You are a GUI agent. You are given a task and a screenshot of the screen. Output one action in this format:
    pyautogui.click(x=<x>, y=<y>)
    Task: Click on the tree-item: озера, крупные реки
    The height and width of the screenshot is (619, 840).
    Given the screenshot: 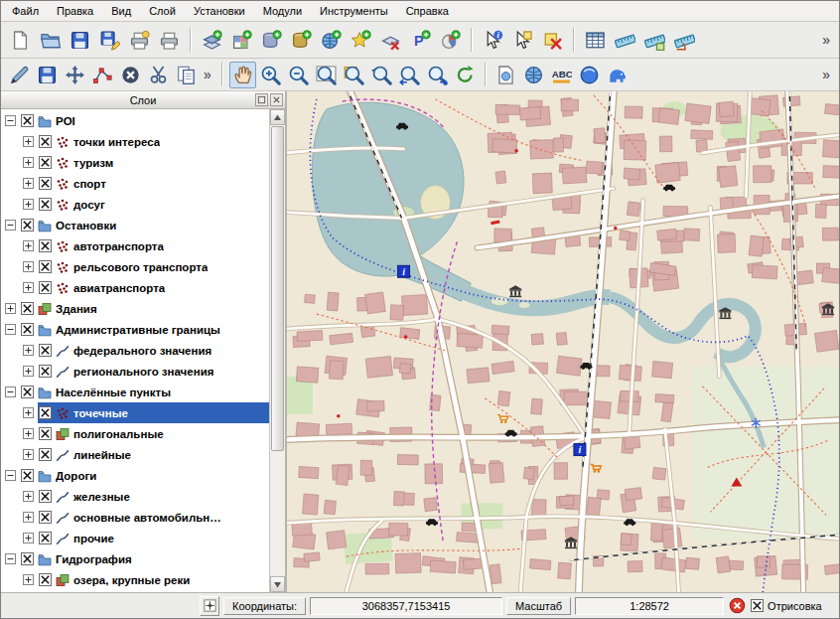 What is the action you would take?
    pyautogui.click(x=135, y=580)
    